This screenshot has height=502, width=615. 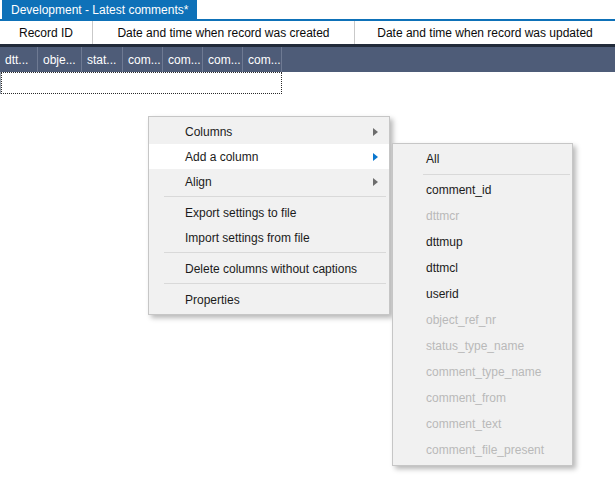 What do you see at coordinates (308, 10) in the screenshot?
I see `tab-bar: Development - Latest comments*` at bounding box center [308, 10].